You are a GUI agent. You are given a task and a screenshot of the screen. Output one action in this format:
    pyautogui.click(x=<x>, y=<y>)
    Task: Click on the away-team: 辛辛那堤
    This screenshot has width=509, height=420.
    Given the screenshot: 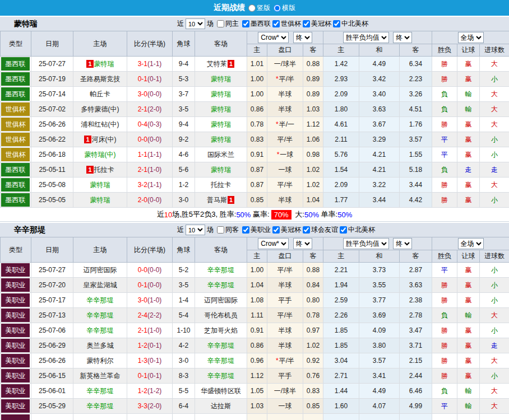 What is the action you would take?
    pyautogui.click(x=221, y=361)
    